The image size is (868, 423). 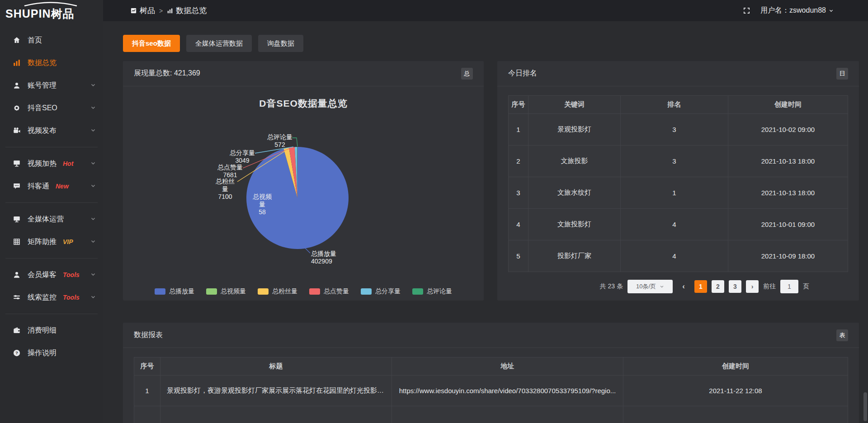 What do you see at coordinates (226, 291) in the screenshot?
I see `legend-item: 总视频量` at bounding box center [226, 291].